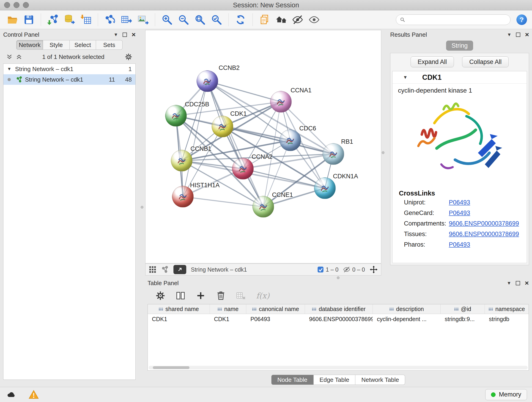 The image size is (532, 402). What do you see at coordinates (9, 69) in the screenshot?
I see `tree-expander-icon: ▼` at bounding box center [9, 69].